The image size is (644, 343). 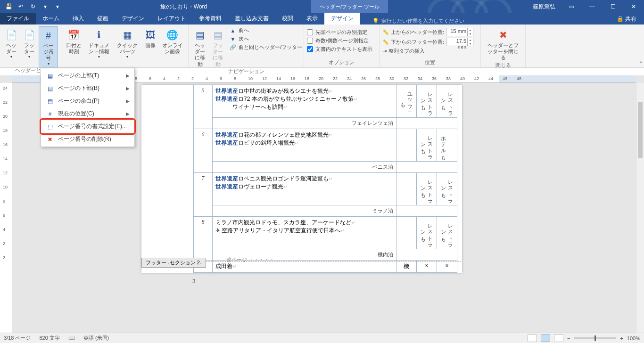 What do you see at coordinates (627, 19) in the screenshot?
I see `share-button: 🔒 共有` at bounding box center [627, 19].